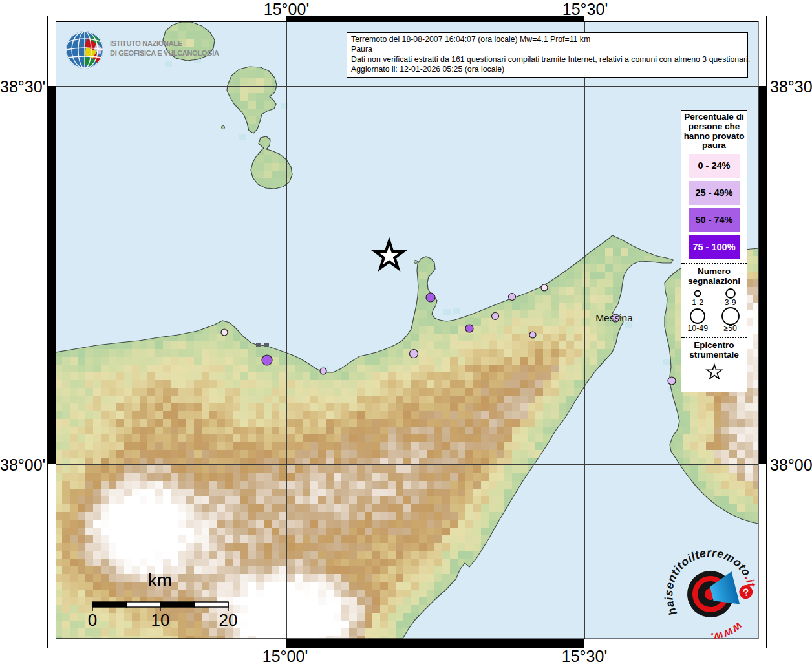  What do you see at coordinates (162, 605) in the screenshot?
I see `scalebar` at bounding box center [162, 605].